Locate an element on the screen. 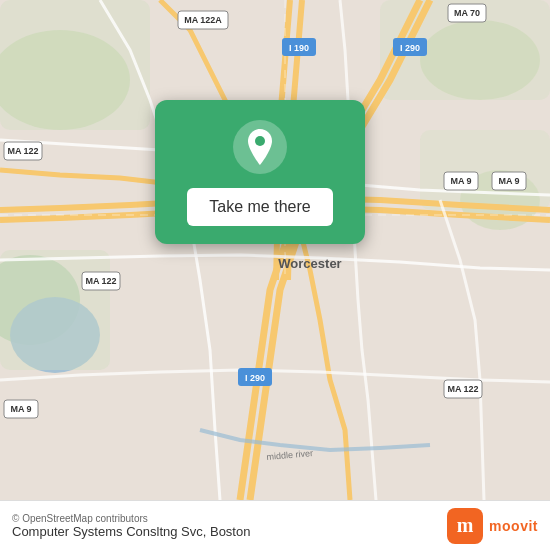  moovit-logo: m moovit is located at coordinates (492, 526).